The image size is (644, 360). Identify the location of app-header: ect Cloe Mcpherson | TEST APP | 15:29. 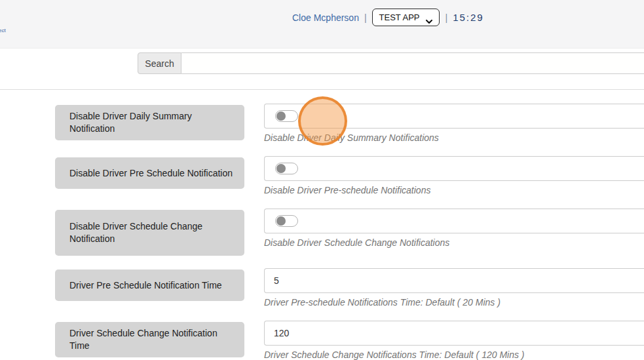
(322, 24).